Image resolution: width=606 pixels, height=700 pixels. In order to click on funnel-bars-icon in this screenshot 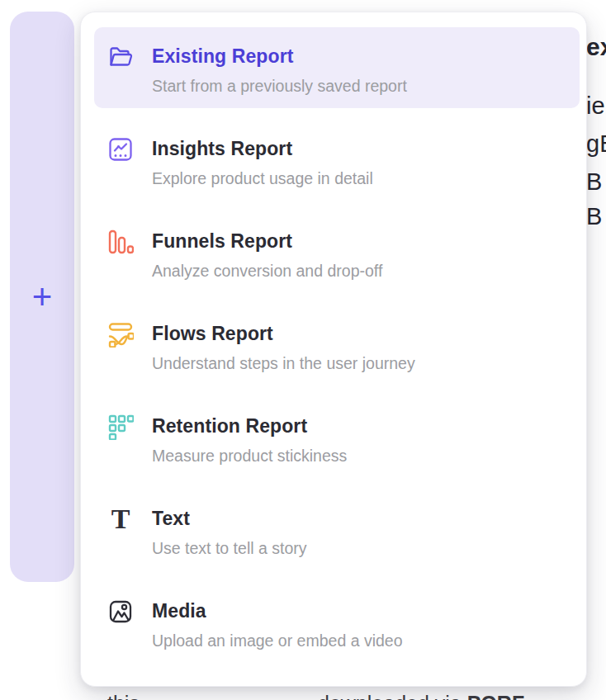, I will do `click(121, 242)`.